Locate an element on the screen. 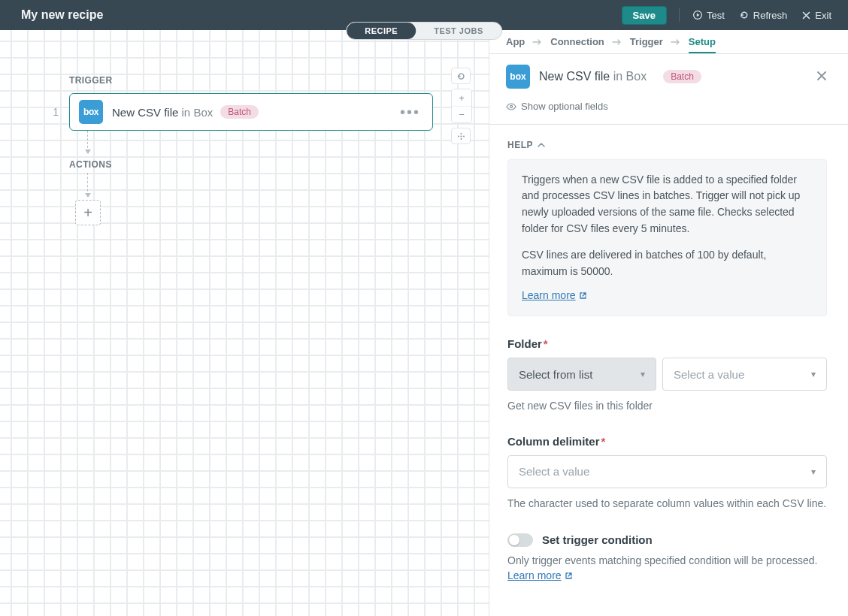  save-button: Save is located at coordinates (644, 15).